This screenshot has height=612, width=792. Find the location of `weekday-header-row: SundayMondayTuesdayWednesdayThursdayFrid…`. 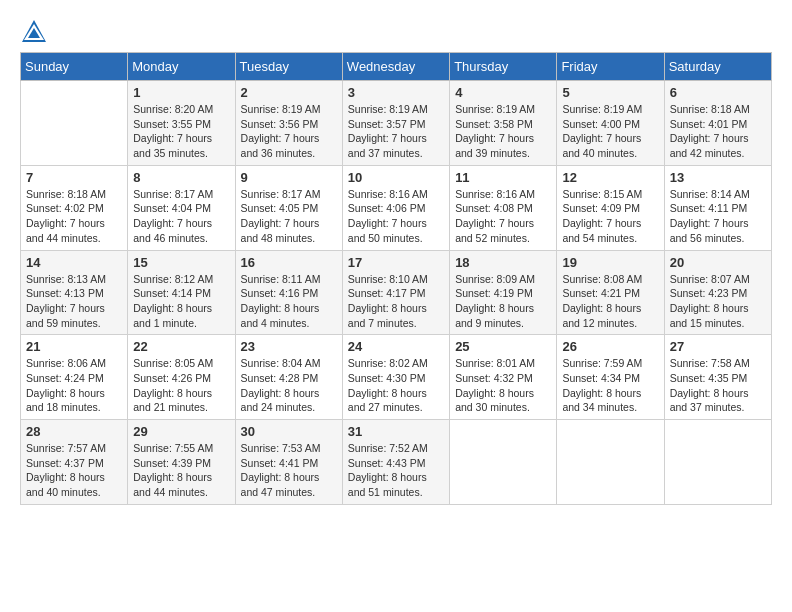

weekday-header-row: SundayMondayTuesdayWednesdayThursdayFrid… is located at coordinates (396, 67).